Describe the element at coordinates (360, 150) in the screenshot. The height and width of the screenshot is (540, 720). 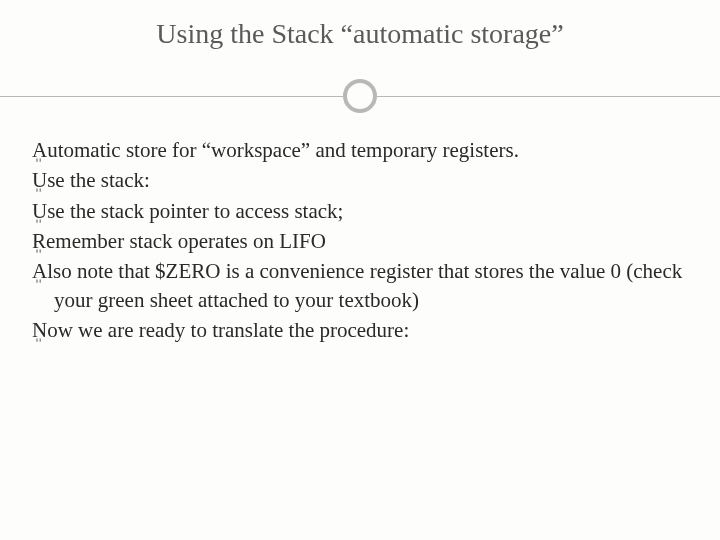
I see `list-item: ܸAutomatic store for “workspace” and tem…` at that location.